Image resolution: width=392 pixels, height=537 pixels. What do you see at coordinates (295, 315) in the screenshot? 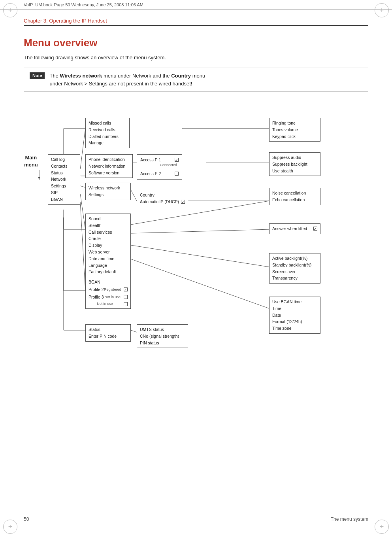
I see `bgan-time-box: Use BGAN time Time Date Format (12/24h) …` at bounding box center [295, 315].